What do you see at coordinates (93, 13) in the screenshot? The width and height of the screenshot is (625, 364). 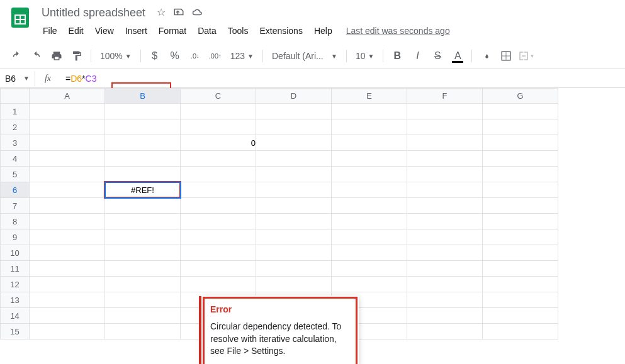 I see `document-title: Untitled spreadsheet` at bounding box center [93, 13].